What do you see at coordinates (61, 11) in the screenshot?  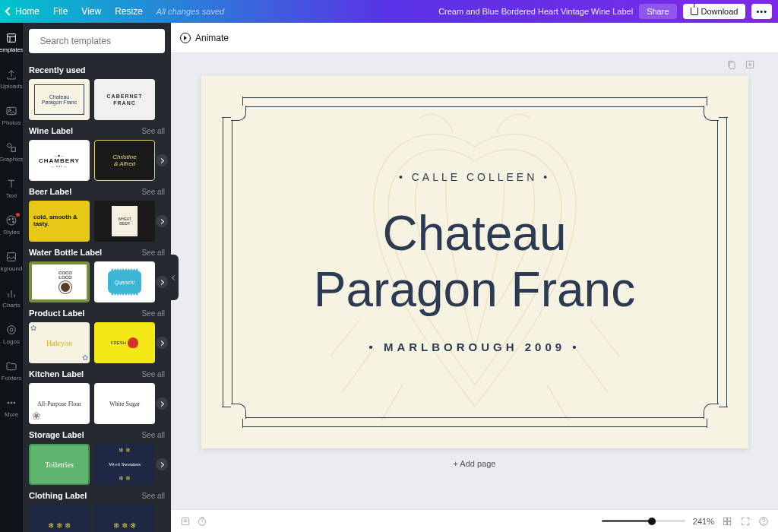 I see `file-menu: File` at bounding box center [61, 11].